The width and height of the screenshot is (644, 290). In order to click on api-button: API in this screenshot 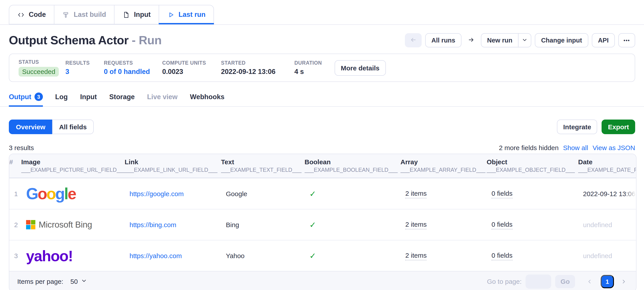, I will do `click(603, 40)`.